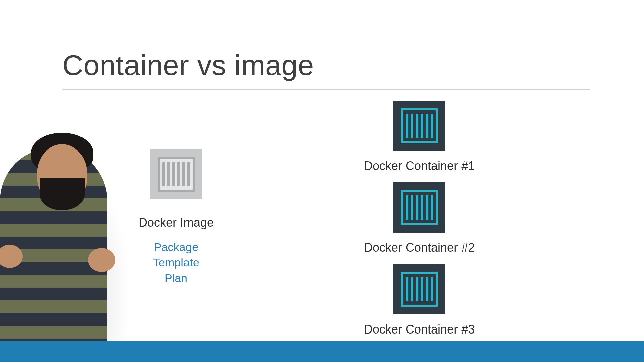 The image size is (644, 362). What do you see at coordinates (419, 300) in the screenshot?
I see `container-unit-3: Docker Container #3` at bounding box center [419, 300].